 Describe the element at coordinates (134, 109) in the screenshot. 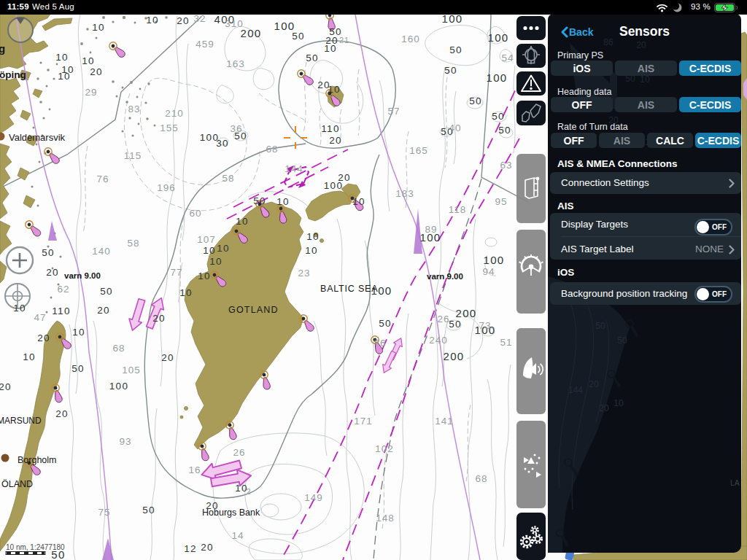

I see `svg-text: 83` at that location.